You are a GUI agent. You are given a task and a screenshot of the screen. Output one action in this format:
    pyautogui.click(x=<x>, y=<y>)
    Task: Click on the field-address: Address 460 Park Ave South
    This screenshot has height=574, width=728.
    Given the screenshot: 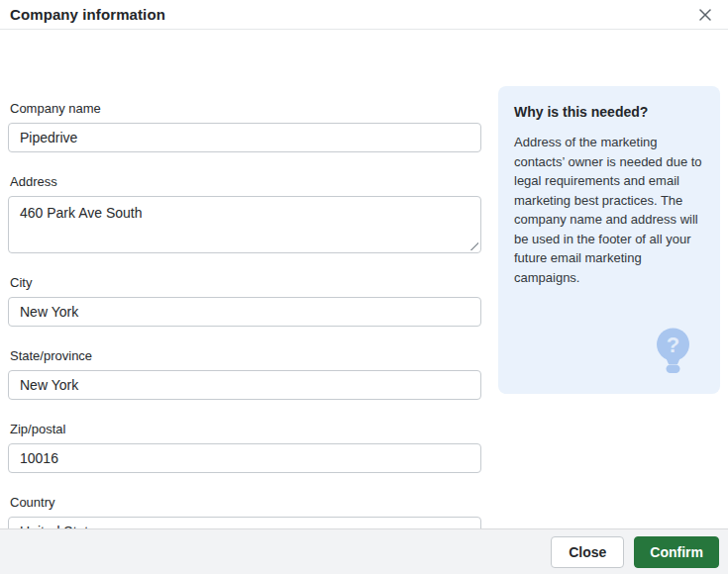 What is the action you would take?
    pyautogui.click(x=245, y=214)
    